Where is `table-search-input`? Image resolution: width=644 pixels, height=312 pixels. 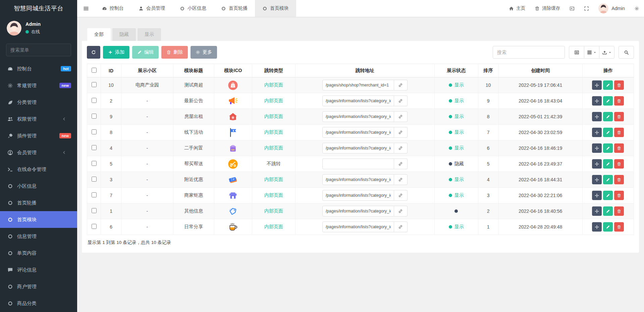 table-search-input is located at coordinates (529, 52).